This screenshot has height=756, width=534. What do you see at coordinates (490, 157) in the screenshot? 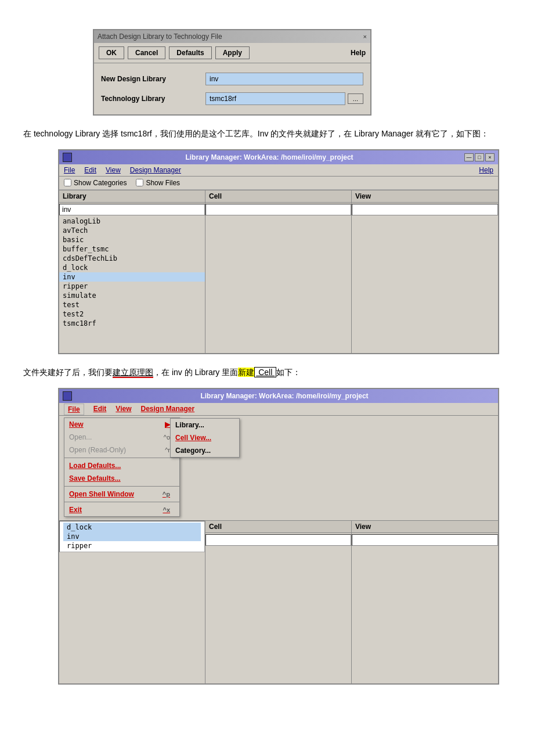
I see `lm1-close-btn: ×` at bounding box center [490, 157].